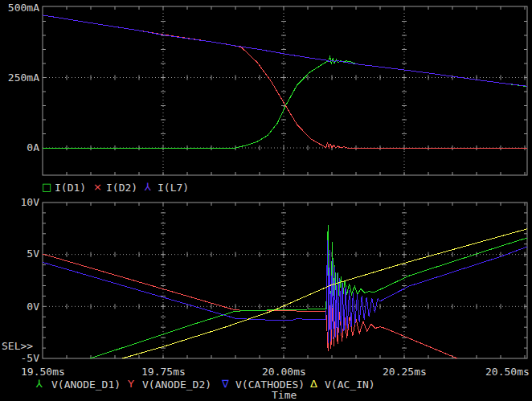  I want to click on trace-marker-anode-d2-icon: Y, so click(131, 384).